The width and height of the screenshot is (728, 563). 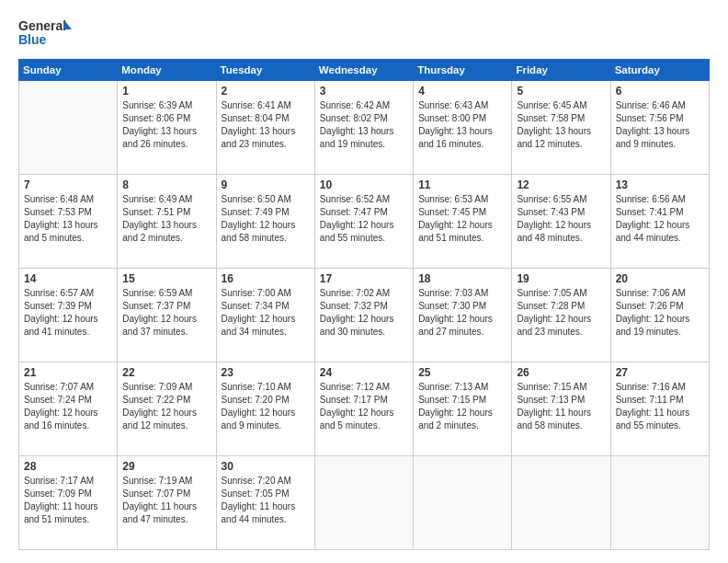 What do you see at coordinates (265, 128) in the screenshot?
I see `calendar-cell: 2Sunrise: 6:41 AM Sunset: 8:04 PM Daylig…` at bounding box center [265, 128].